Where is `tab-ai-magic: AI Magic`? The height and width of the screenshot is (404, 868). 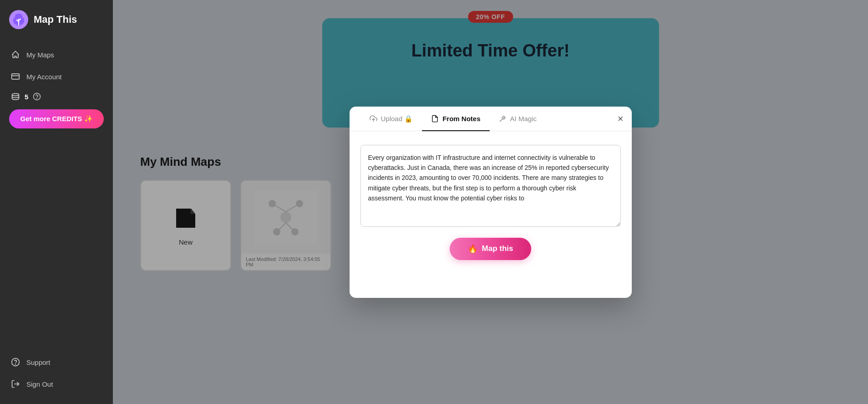 tab-ai-magic: AI Magic is located at coordinates (518, 119).